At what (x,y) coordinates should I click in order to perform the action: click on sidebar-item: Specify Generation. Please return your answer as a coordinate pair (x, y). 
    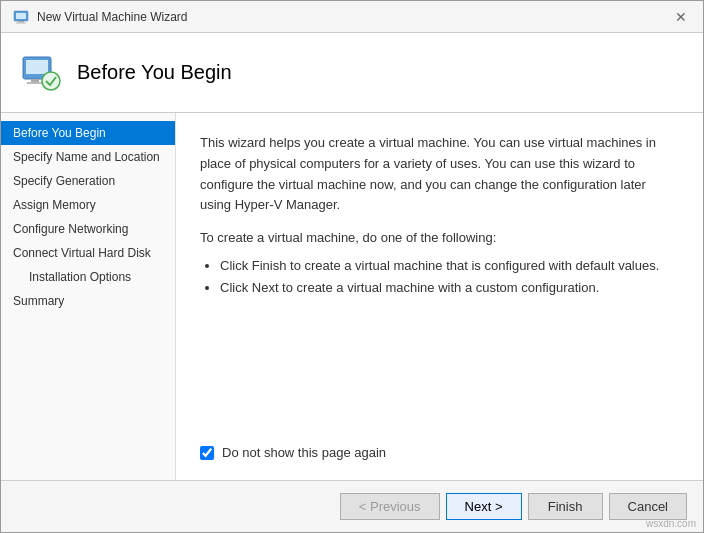
    Looking at the image, I should click on (88, 181).